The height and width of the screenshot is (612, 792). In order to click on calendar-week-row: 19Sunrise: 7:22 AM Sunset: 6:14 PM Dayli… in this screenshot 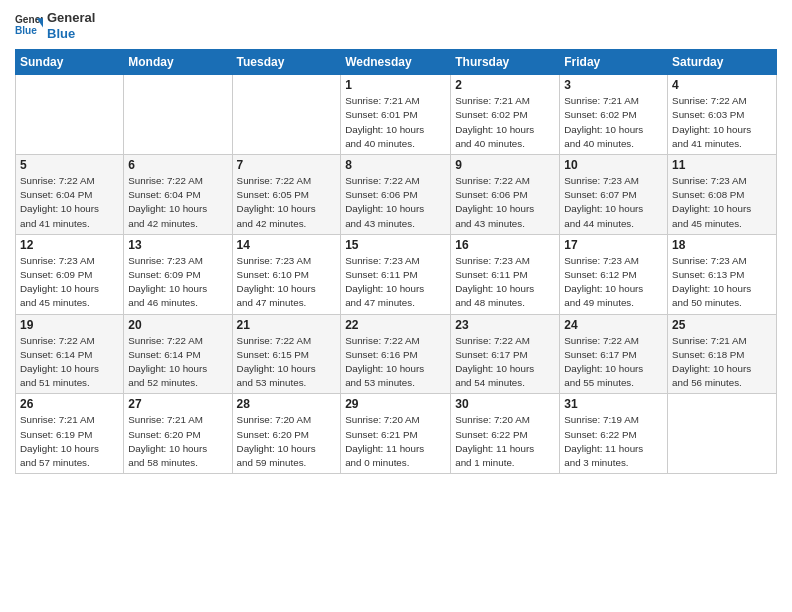, I will do `click(396, 354)`.